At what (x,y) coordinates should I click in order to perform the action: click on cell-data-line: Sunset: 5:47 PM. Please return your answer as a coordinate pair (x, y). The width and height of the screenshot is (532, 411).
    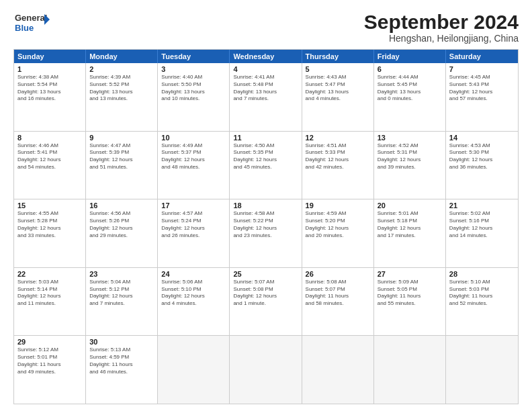
    Looking at the image, I should click on (338, 85).